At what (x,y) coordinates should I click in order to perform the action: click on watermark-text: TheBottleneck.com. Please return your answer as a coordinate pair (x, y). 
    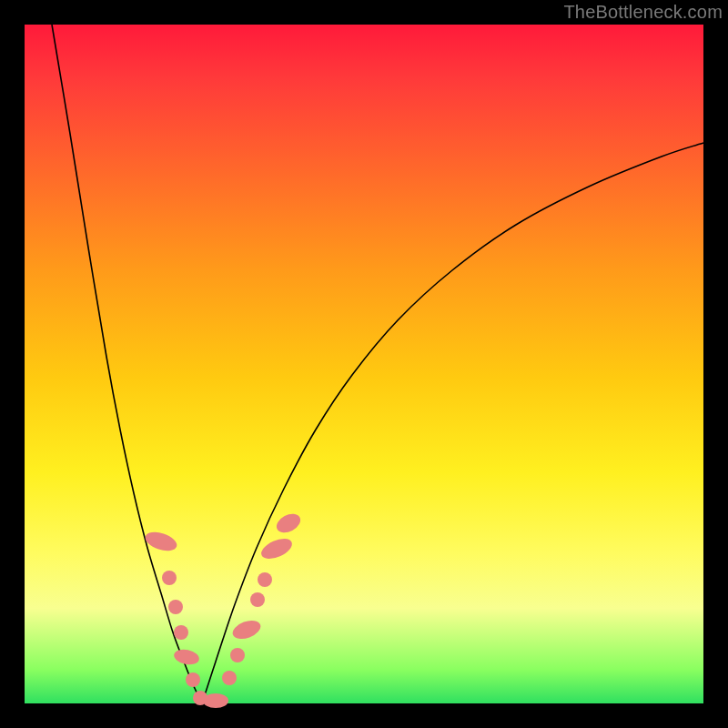
    Looking at the image, I should click on (642, 13).